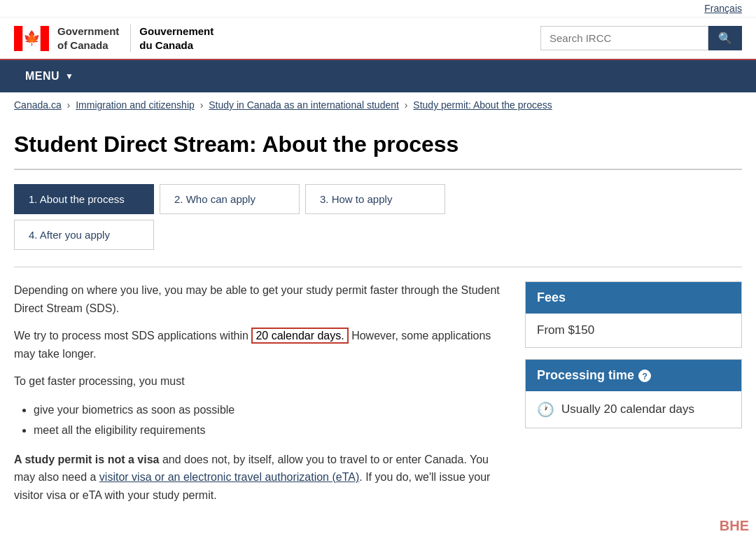  I want to click on processing-time-label: Processing time, so click(585, 375).